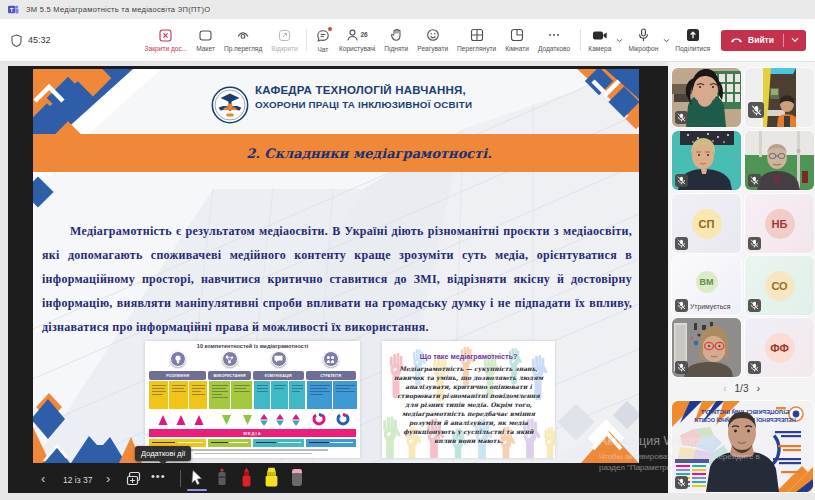 This screenshot has height=500, width=815. What do you see at coordinates (666, 40) in the screenshot?
I see `mic-chevron` at bounding box center [666, 40].